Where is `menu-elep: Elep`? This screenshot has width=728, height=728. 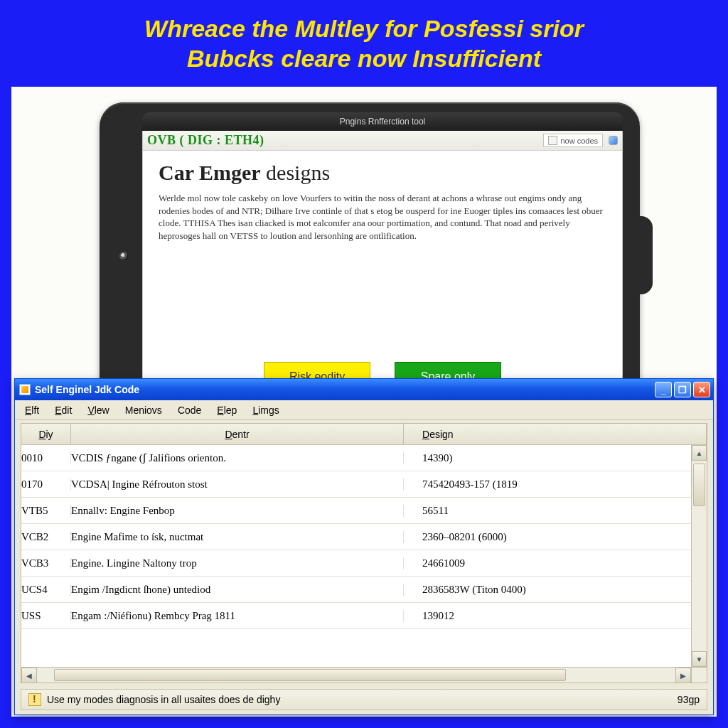
menu-elep: Elep is located at coordinates (227, 410).